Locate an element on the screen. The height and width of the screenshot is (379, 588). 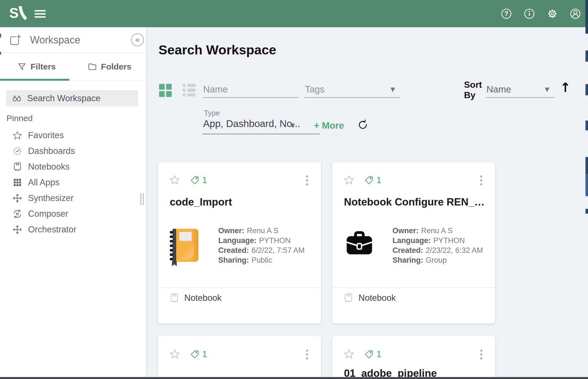
sidebar-title: Workspace is located at coordinates (55, 40).